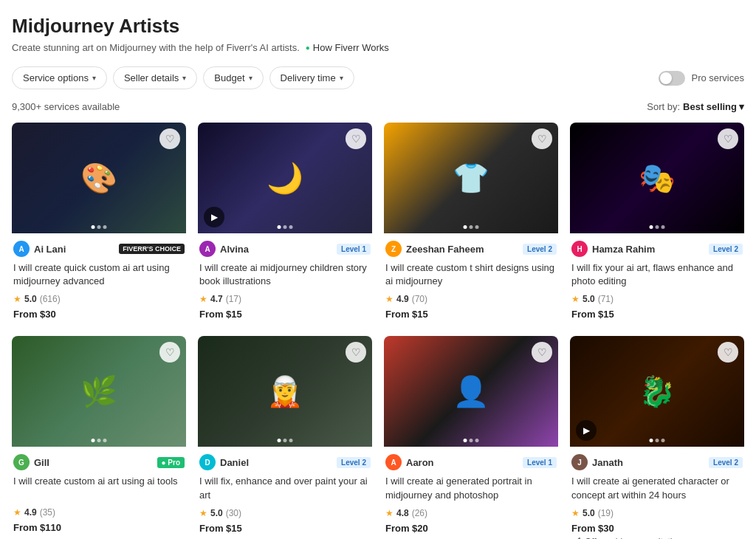 The image size is (756, 539). I want to click on seller-name: Daniel, so click(235, 462).